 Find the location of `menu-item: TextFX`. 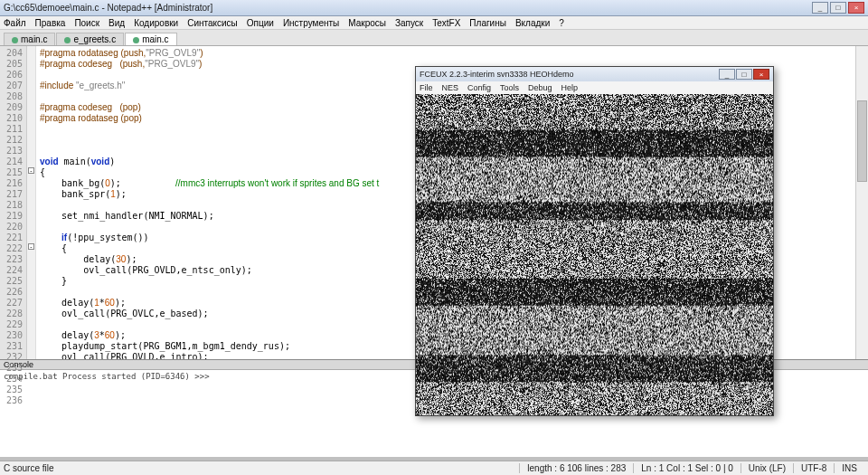

menu-item: TextFX is located at coordinates (447, 24).